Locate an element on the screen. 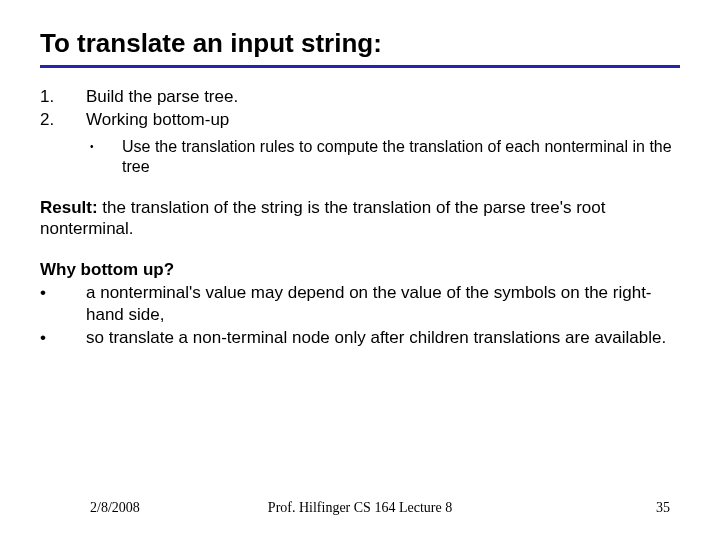 This screenshot has height=540, width=720. result-text: the translation of the string is the tra… is located at coordinates (322, 218).